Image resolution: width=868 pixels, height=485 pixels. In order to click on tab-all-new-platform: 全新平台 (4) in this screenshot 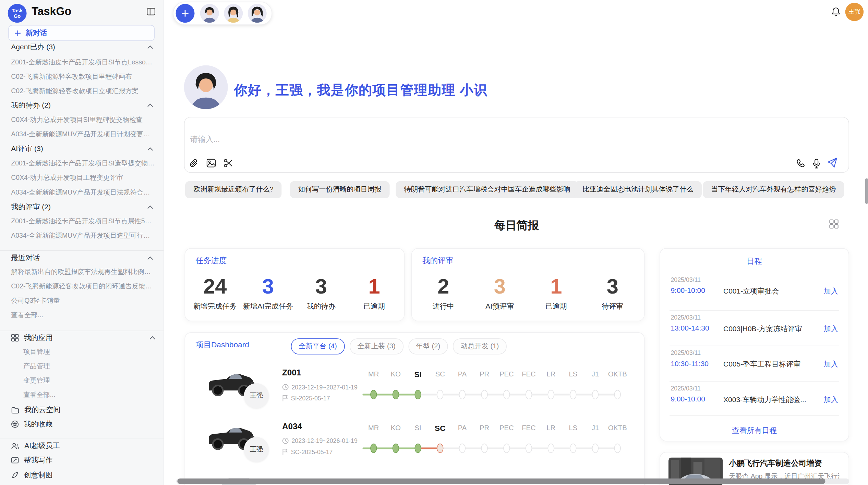, I will do `click(318, 347)`.